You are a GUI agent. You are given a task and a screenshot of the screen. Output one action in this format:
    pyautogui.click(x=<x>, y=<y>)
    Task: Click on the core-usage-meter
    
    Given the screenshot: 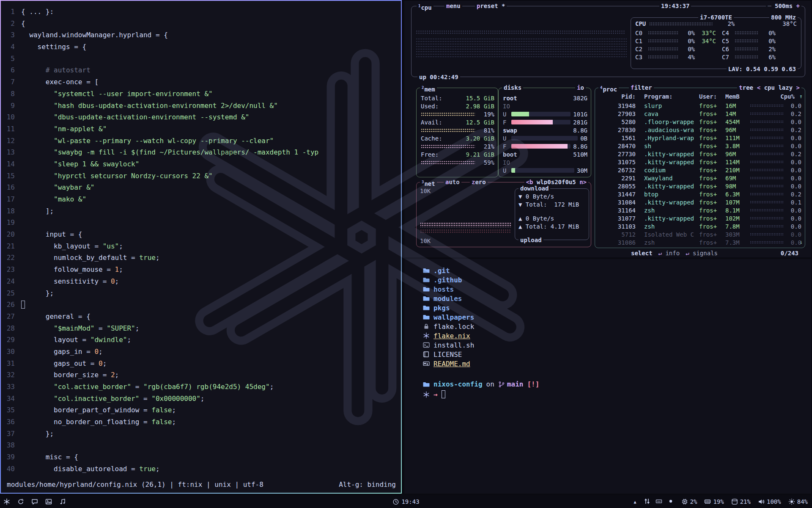 What is the action you would take?
    pyautogui.click(x=747, y=33)
    